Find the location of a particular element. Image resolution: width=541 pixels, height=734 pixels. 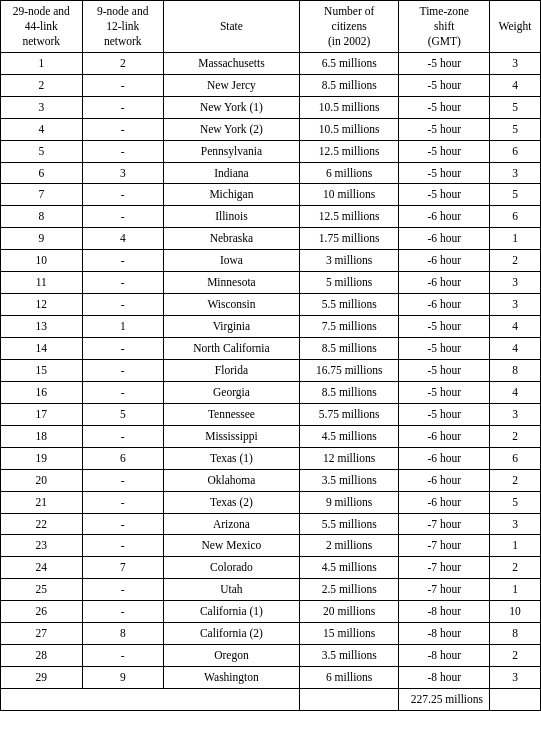

footer-weight-value is located at coordinates (516, 700).